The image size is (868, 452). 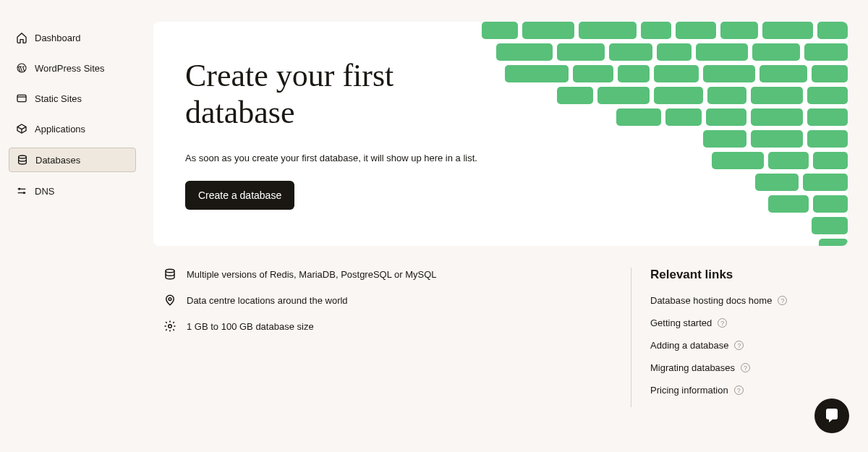 I want to click on sidebar-label: Static Sites, so click(x=58, y=98).